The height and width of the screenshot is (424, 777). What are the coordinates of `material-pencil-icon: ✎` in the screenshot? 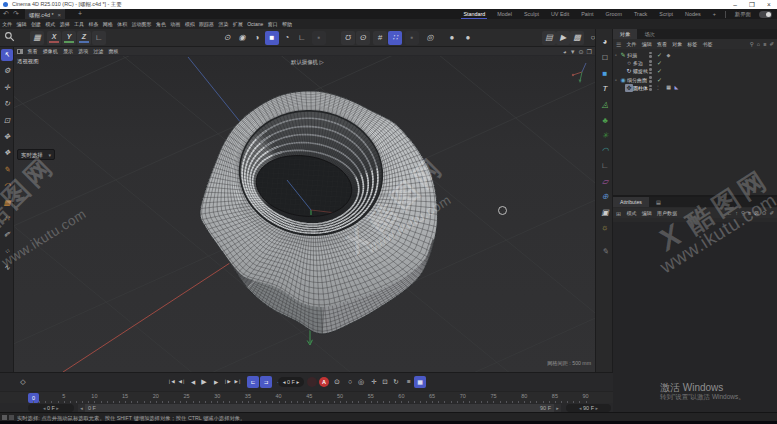 It's located at (605, 252).